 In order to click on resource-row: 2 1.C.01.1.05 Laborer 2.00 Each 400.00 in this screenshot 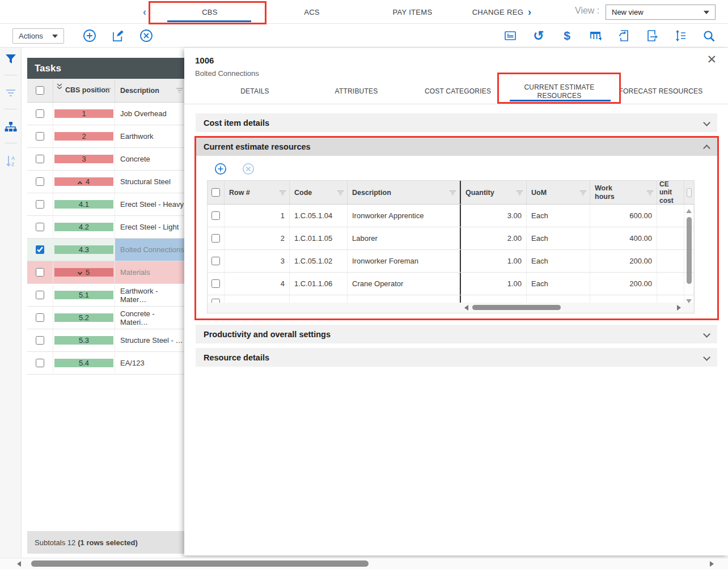, I will do `click(451, 239)`.